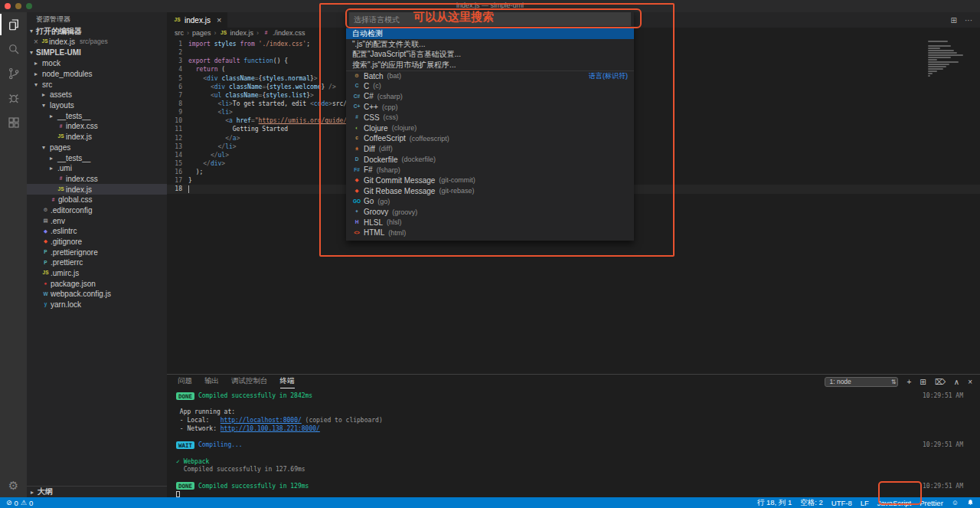  I want to click on quickpick-item-configure-language-settings: 配置"JavaScript"语言基础设置..., so click(490, 54).